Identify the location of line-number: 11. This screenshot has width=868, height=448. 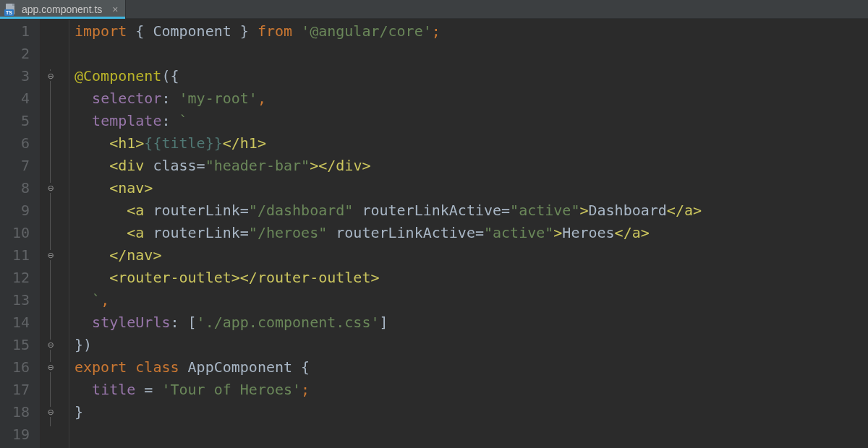
(14, 256).